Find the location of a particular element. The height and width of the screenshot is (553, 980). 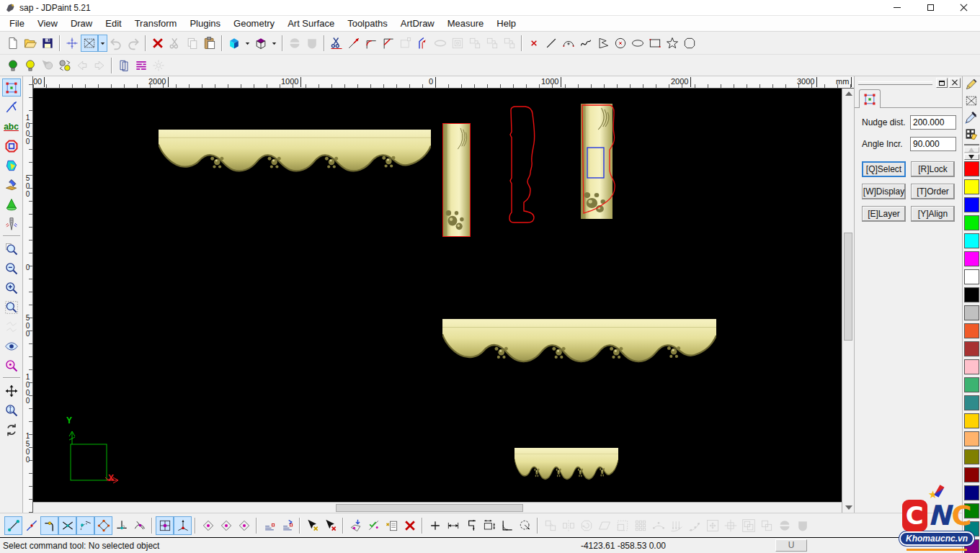

relief-border-small is located at coordinates (566, 468).